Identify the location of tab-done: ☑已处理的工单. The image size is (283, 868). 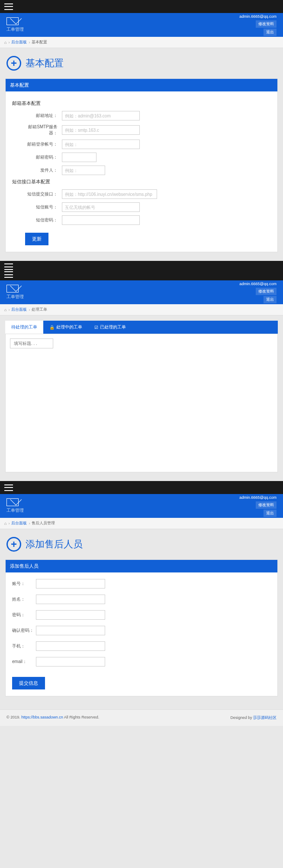
(110, 327).